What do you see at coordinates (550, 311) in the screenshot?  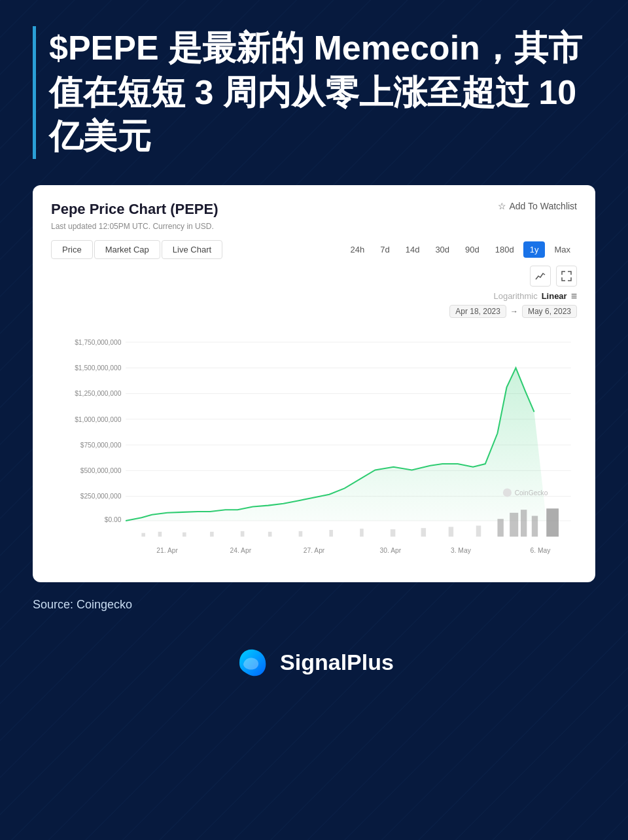 I see `date-to: May 6, 2023` at bounding box center [550, 311].